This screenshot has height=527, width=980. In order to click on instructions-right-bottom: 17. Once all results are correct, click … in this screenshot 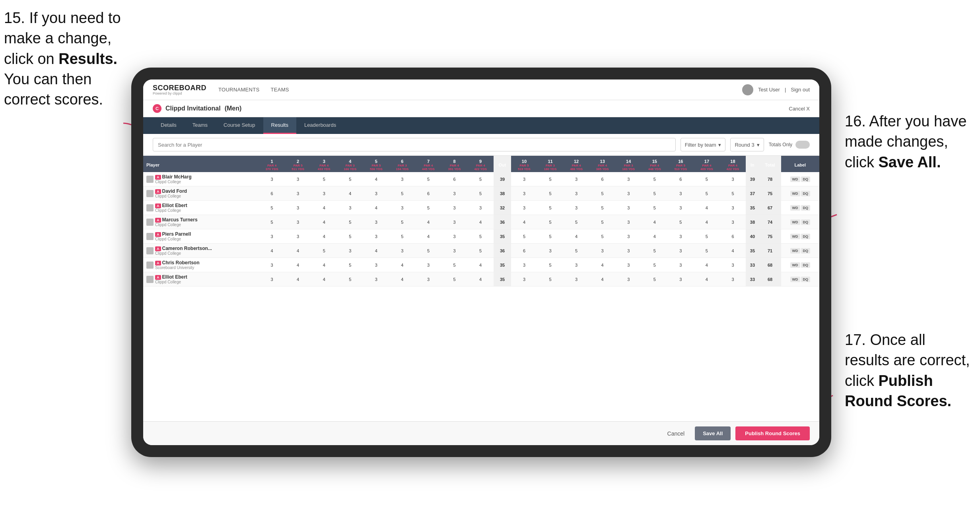, I will do `click(908, 370)`.